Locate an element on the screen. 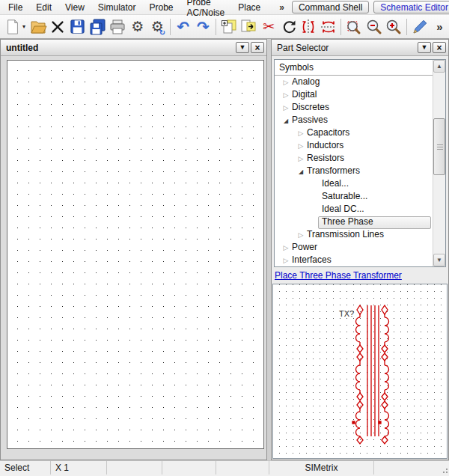 Image resolution: width=449 pixels, height=476 pixels. tree-item-passives: Passives is located at coordinates (353, 120).